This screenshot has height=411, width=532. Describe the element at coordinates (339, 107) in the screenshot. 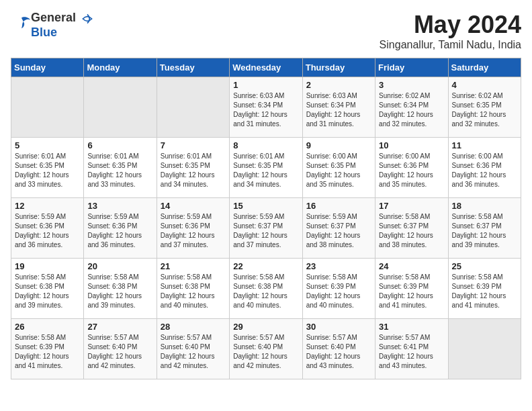

I see `calendar-cell: 2Sunrise: 6:03 AMSunset: 6:34 PMDaylight…` at that location.